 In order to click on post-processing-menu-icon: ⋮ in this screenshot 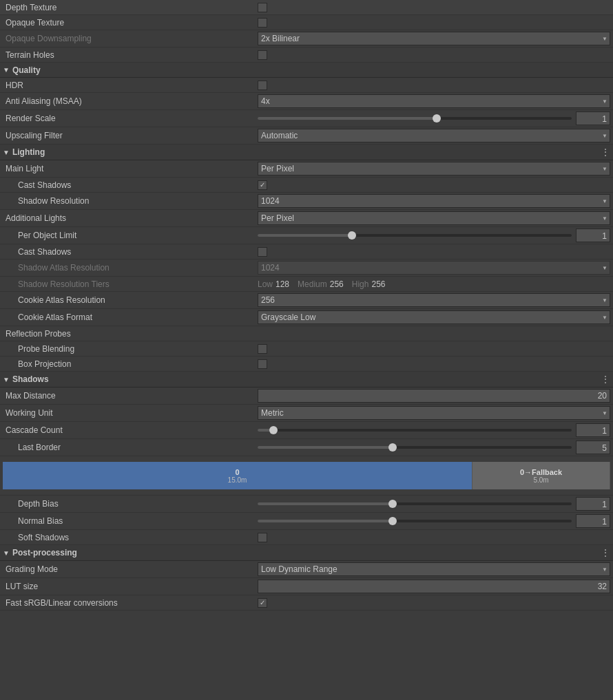, I will do `click(605, 553)`.